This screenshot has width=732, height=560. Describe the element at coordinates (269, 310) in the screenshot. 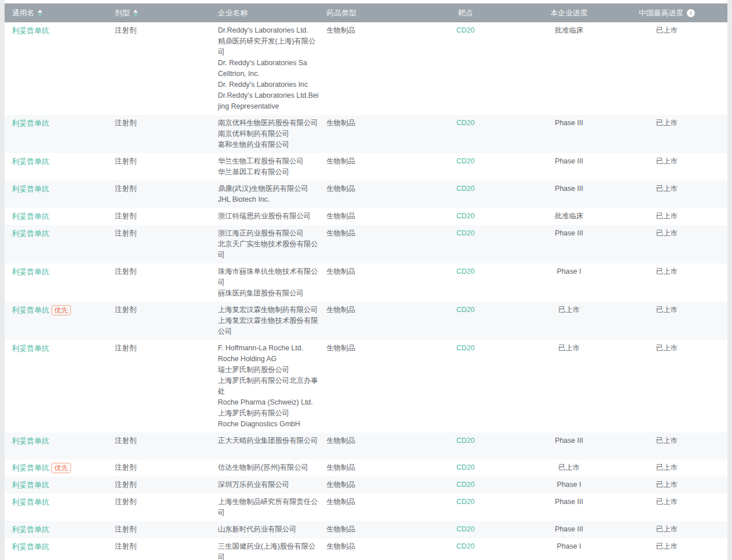

I see `company-name: 上海复宏汉霖生物制药有限公司` at that location.